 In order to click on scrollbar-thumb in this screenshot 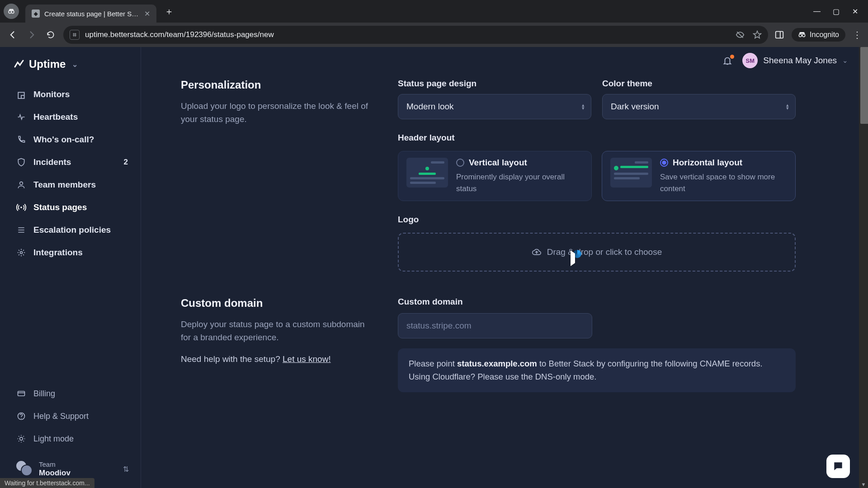, I will do `click(864, 85)`.